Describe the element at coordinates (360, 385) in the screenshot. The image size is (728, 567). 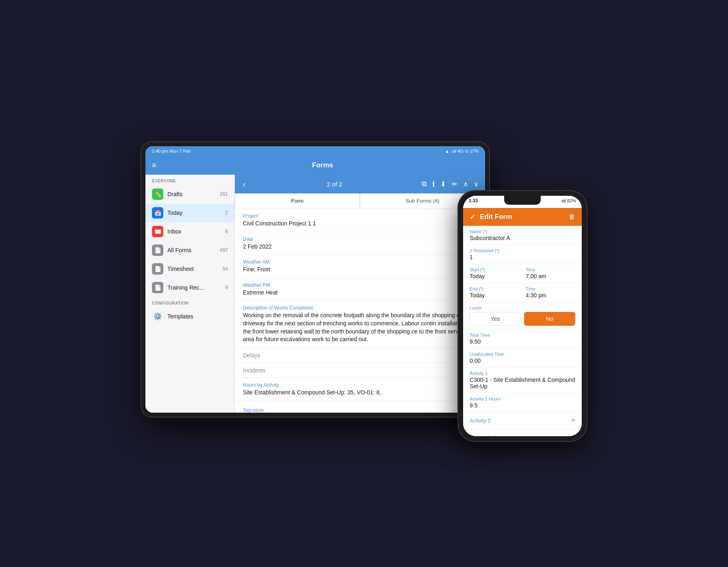
I see `hours-label: Hours by Activity` at that location.